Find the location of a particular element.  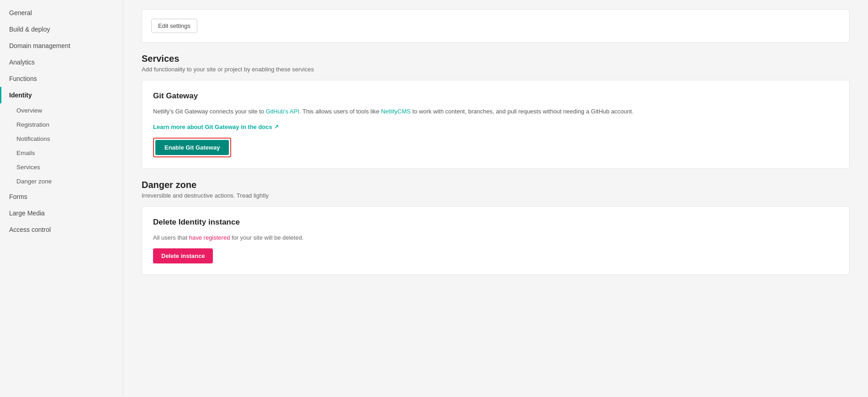

enable-git-gateway-button: Enable Git Gateway is located at coordinates (192, 147).